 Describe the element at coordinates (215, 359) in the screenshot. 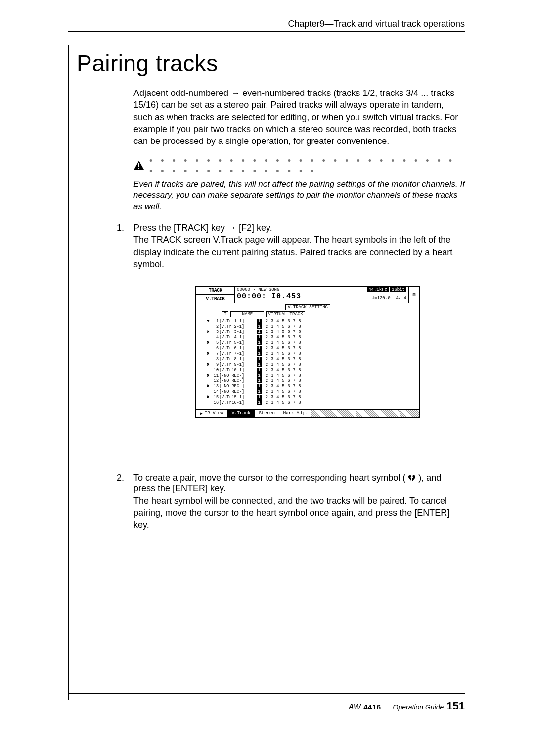

I see `track-index: 8` at that location.